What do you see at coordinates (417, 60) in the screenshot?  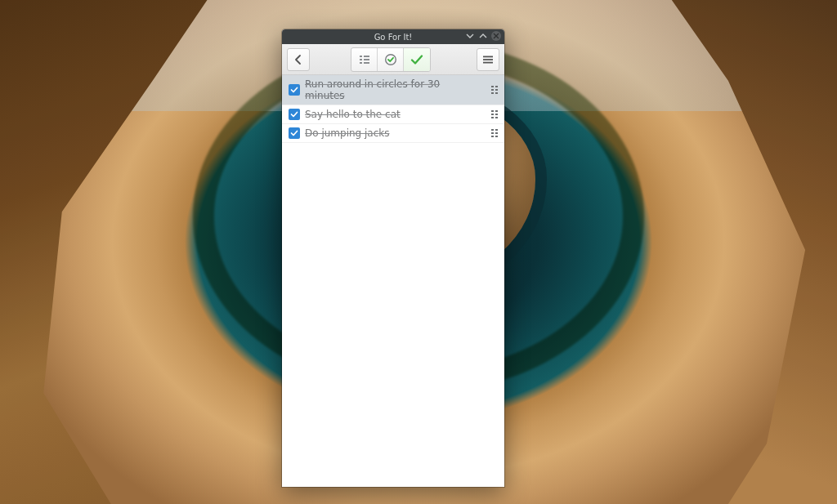 I see `view-done-tab` at bounding box center [417, 60].